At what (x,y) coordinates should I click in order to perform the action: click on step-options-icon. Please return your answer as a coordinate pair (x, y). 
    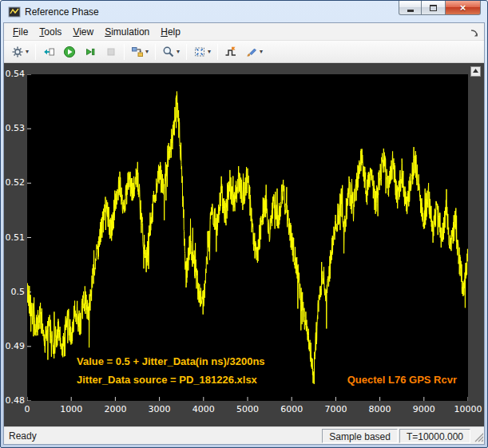
    Looking at the image, I should click on (137, 52).